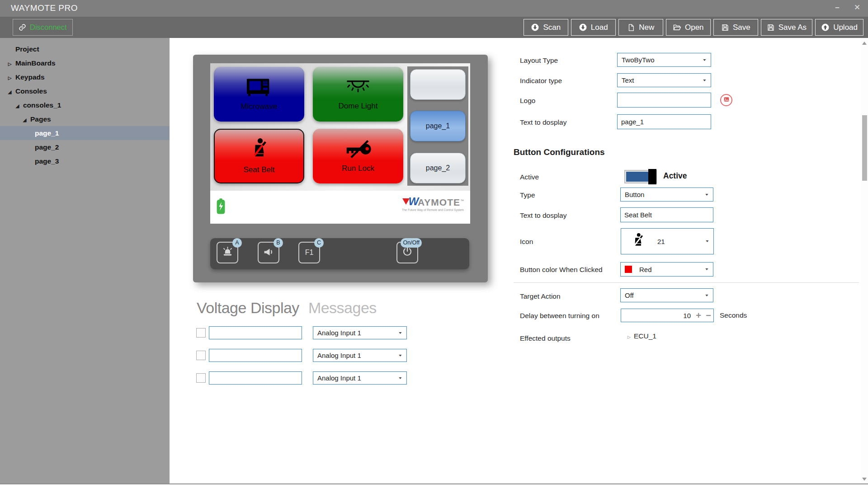  Describe the element at coordinates (259, 107) in the screenshot. I see `console-button-label: Microwave` at that location.